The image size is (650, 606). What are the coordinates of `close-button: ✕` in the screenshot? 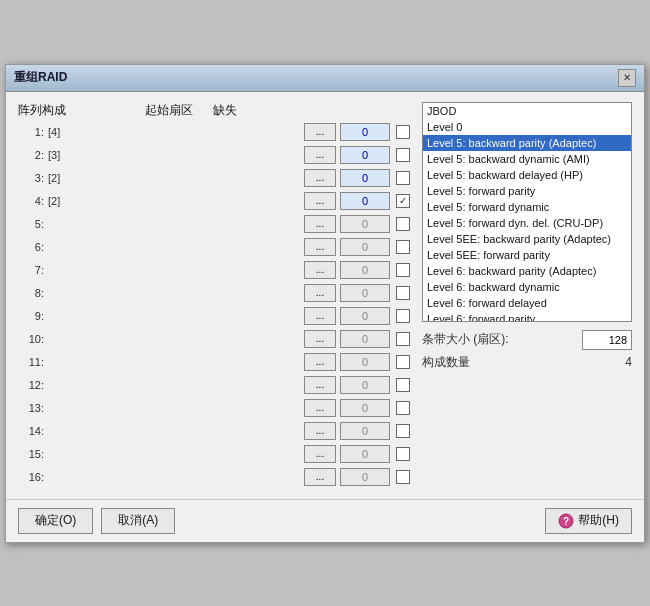 It's located at (627, 78).